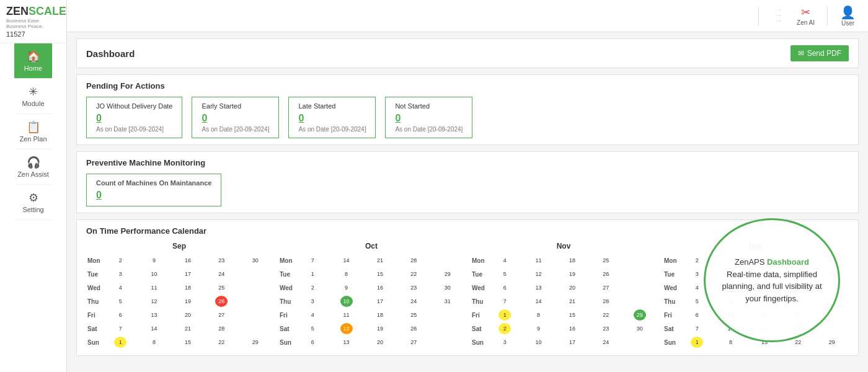 The height and width of the screenshot is (372, 868). Describe the element at coordinates (572, 315) in the screenshot. I see `cal-cell-2-4-15: 15` at that location.